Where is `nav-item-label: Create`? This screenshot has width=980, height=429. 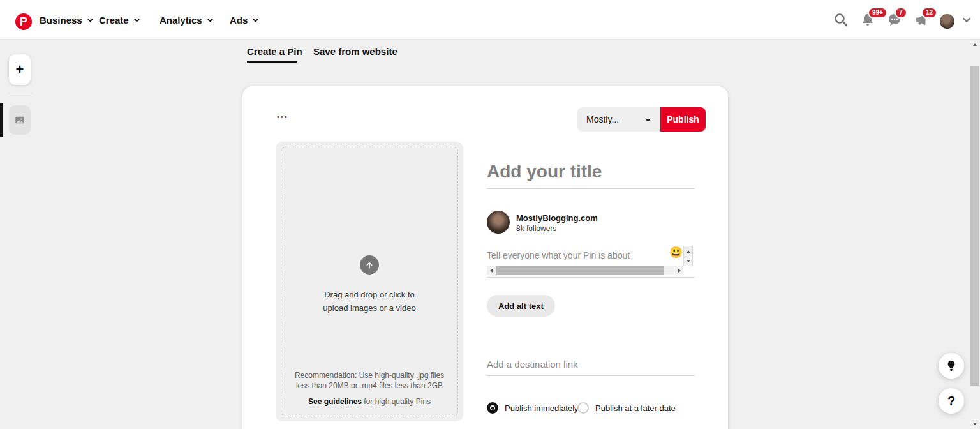 nav-item-label: Create is located at coordinates (114, 20).